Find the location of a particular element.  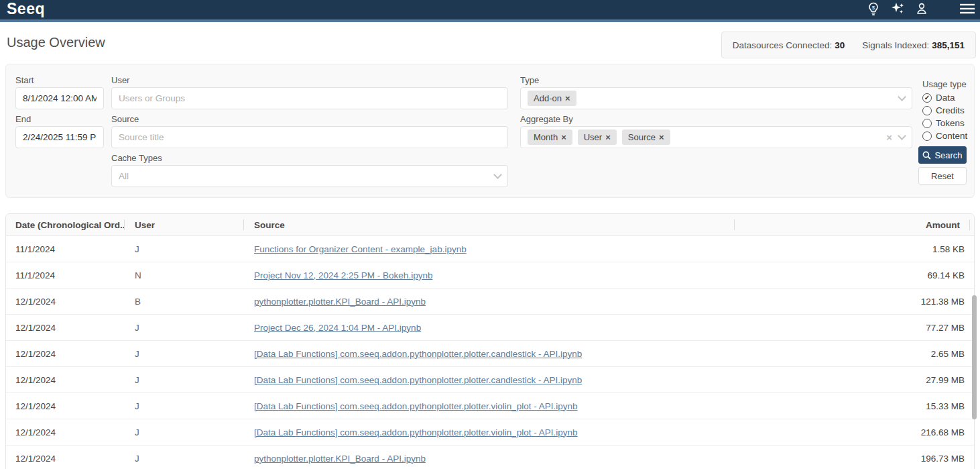

page-title: Usage Overview is located at coordinates (56, 43).